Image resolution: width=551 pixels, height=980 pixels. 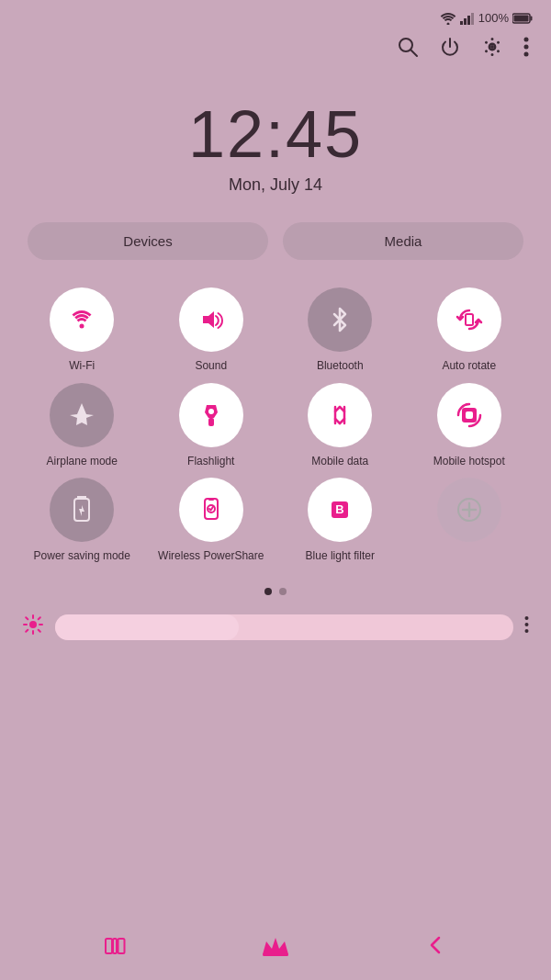 What do you see at coordinates (436, 948) in the screenshot?
I see `nav-back-icon` at bounding box center [436, 948].